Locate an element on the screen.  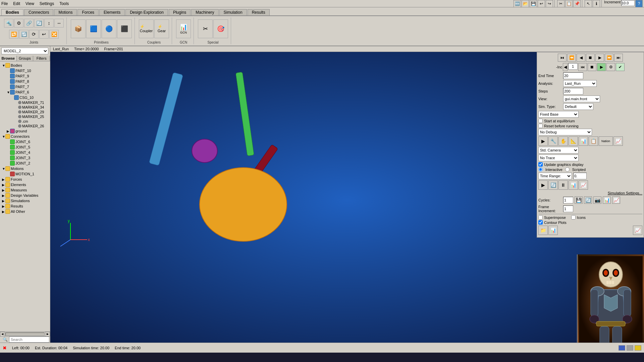
menu-settings: Settings is located at coordinates (47, 4).